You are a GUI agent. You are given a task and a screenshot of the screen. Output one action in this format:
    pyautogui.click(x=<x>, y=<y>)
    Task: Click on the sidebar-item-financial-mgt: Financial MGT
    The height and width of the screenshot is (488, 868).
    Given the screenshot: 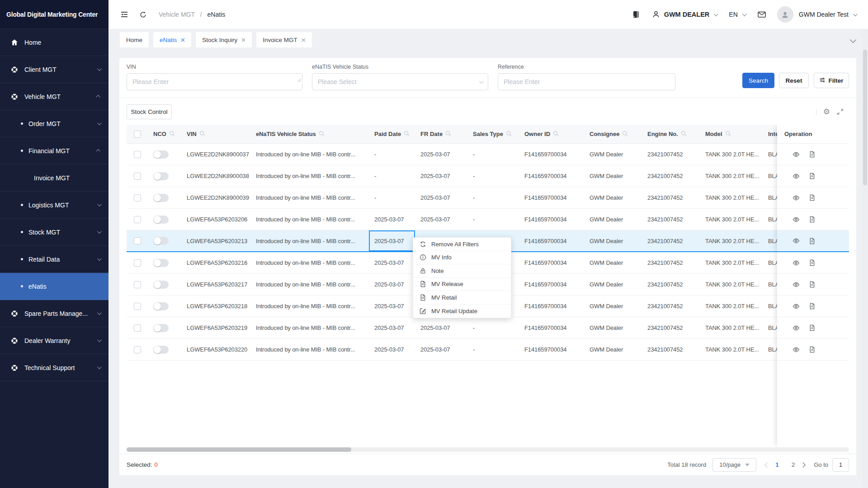 What is the action you would take?
    pyautogui.click(x=54, y=151)
    